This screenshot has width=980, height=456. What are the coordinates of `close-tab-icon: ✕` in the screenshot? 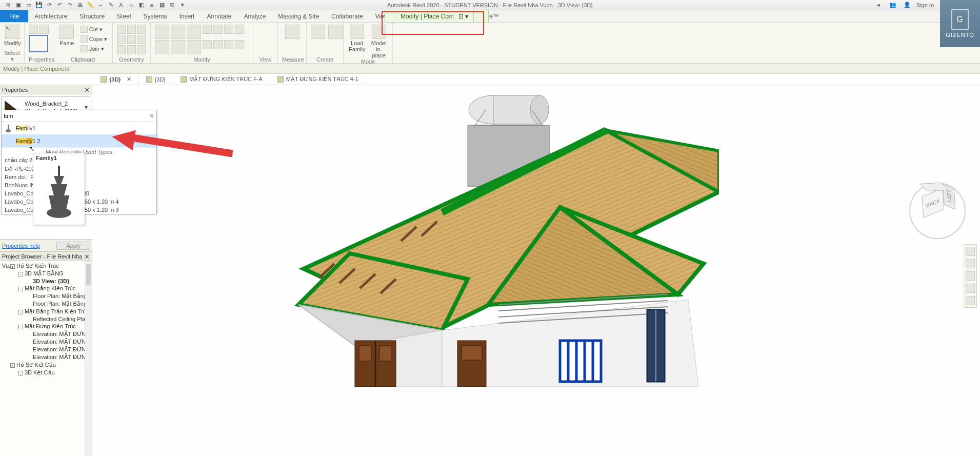 It's located at (129, 79).